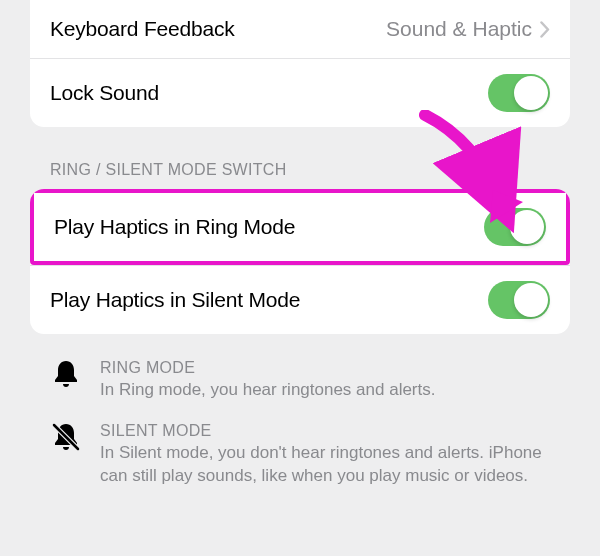 The image size is (600, 556). I want to click on info-text: RING MODE In Ring mode, you hear rington…, so click(325, 380).